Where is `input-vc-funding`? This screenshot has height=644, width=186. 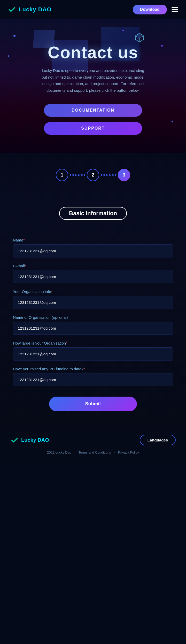 input-vc-funding is located at coordinates (93, 380).